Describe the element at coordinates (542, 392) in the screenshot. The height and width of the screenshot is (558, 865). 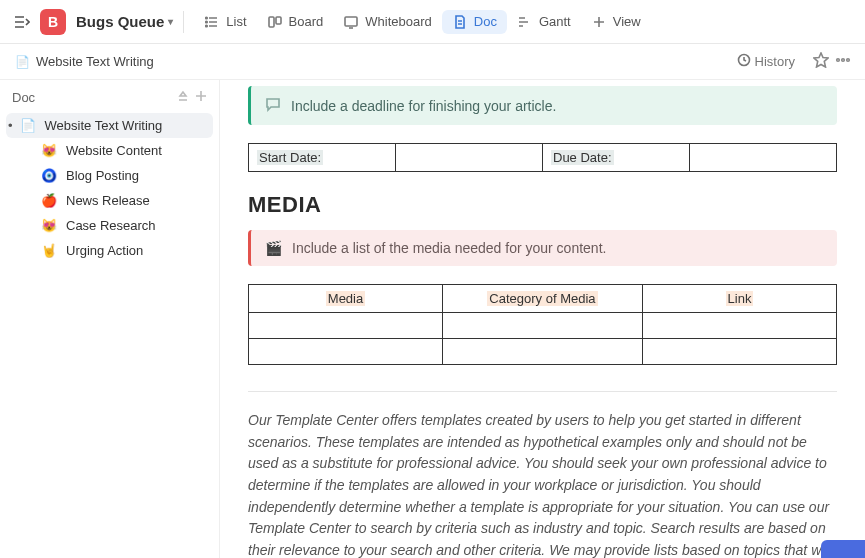
I see `divider` at that location.